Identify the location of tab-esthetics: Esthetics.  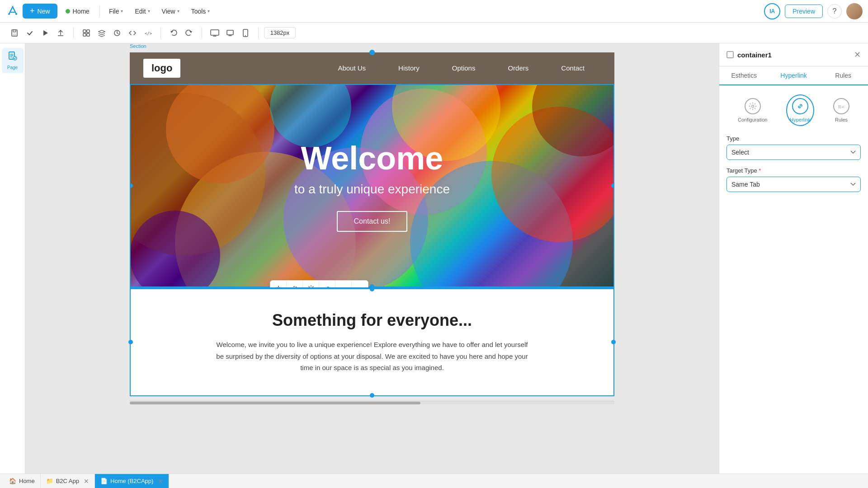
(744, 75).